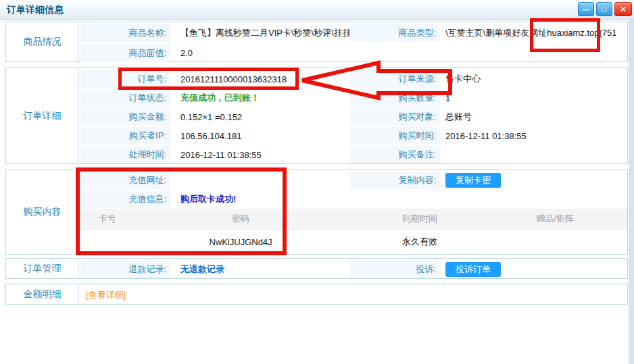 The width and height of the screenshot is (634, 364). What do you see at coordinates (241, 242) in the screenshot?
I see `card-password-cell: NwKlJUJGNd4J` at bounding box center [241, 242].